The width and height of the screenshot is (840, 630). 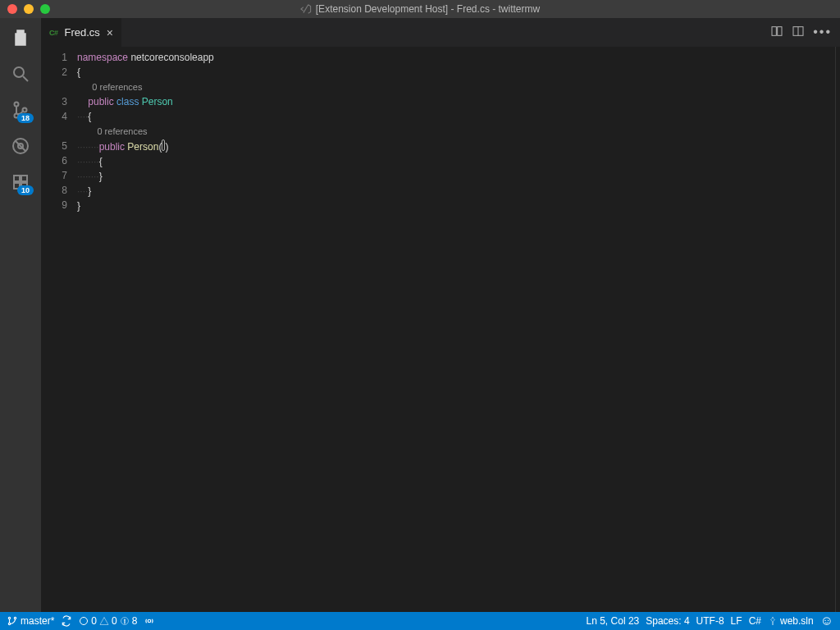 What do you see at coordinates (45, 9) in the screenshot?
I see `zoom-window` at bounding box center [45, 9].